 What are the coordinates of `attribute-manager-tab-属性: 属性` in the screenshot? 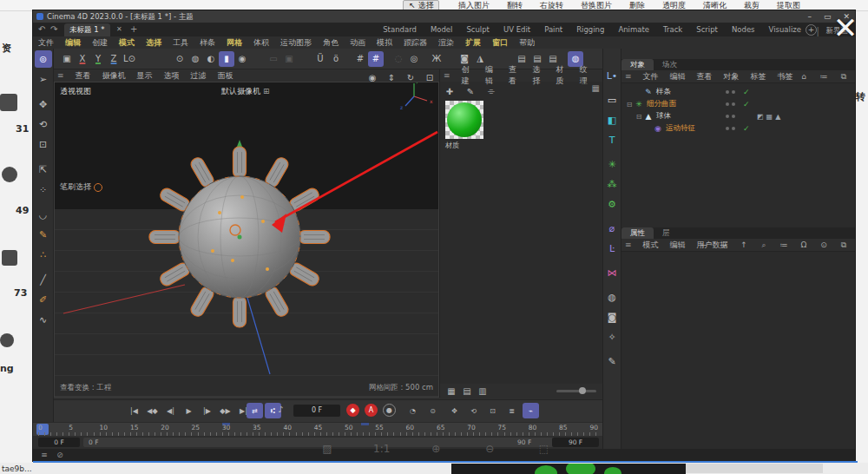 It's located at (637, 233).